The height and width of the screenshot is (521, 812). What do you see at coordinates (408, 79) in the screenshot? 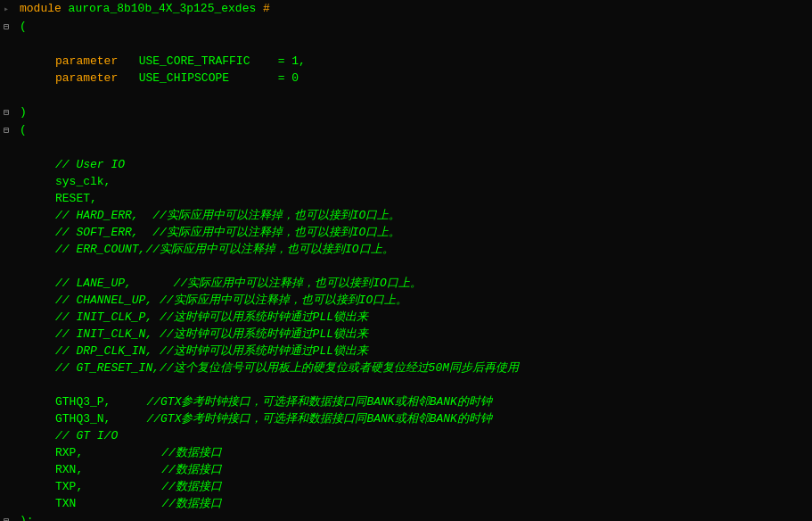
I see `line-param2: parameter USE_CHIPSCOPE = 0` at bounding box center [408, 79].